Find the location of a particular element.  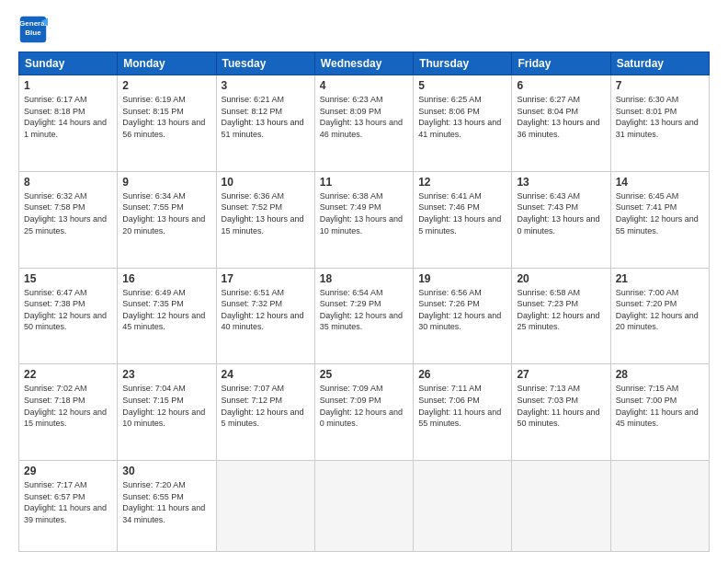

day-content: Sunrise: 7:15 AMSunset: 7:00 PMDaylight:… is located at coordinates (660, 406).